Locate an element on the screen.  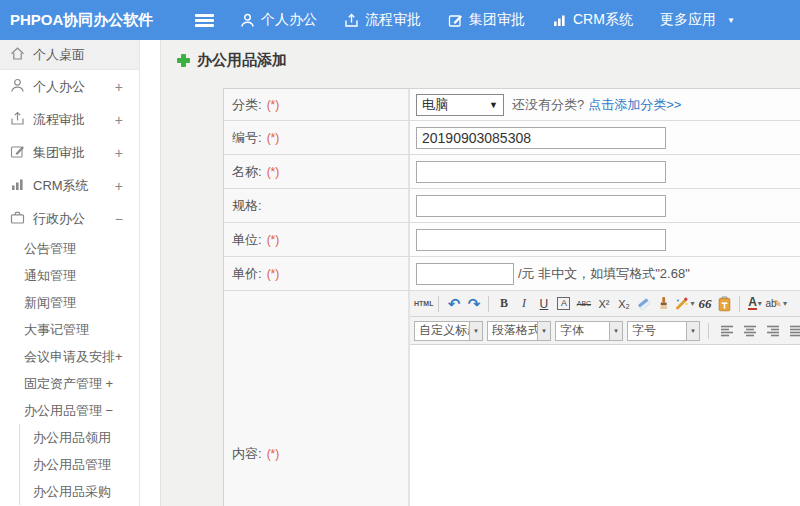
name-label: 名称: is located at coordinates (247, 172).